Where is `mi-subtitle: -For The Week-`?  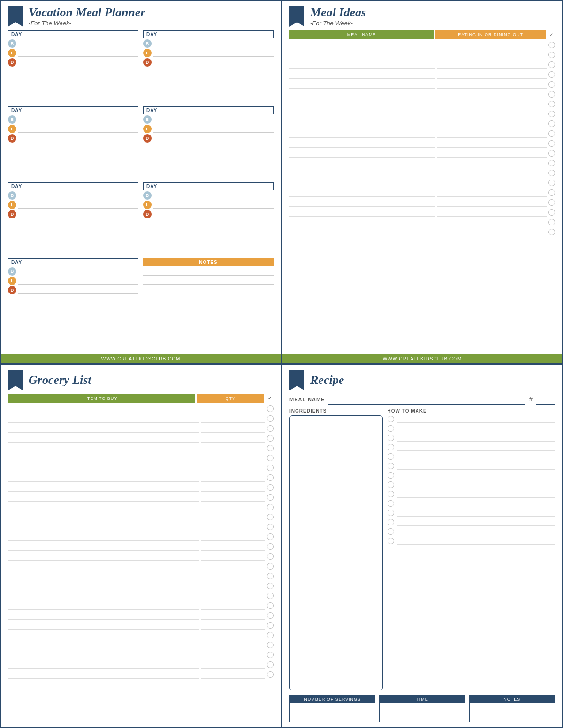
mi-subtitle: -For The Week- is located at coordinates (338, 23).